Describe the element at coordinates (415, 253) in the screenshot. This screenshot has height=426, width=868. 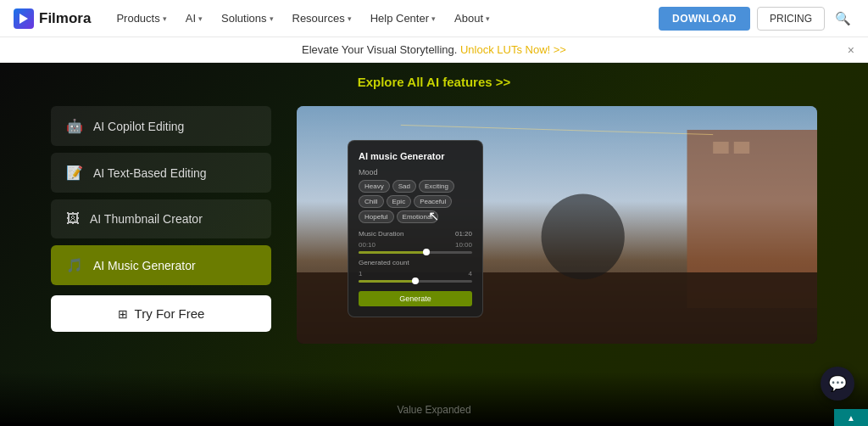
I see `duration-slider` at that location.